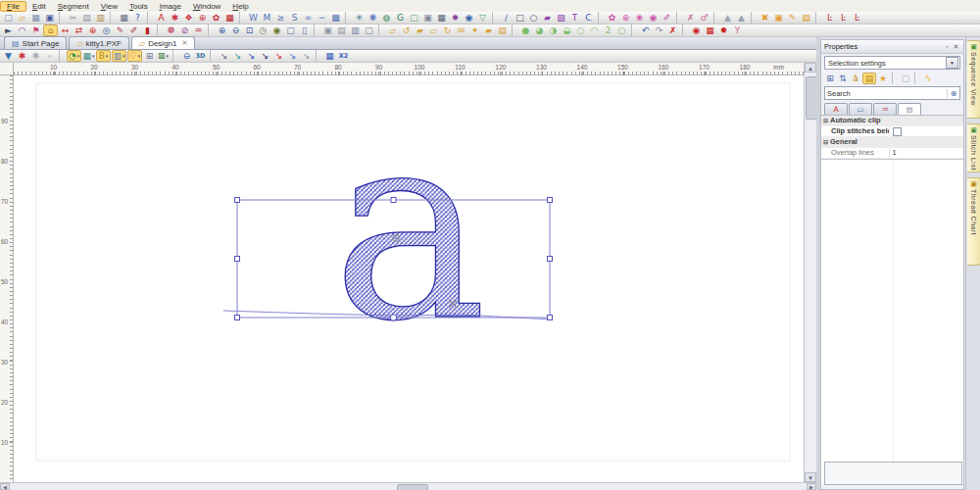 This screenshot has width=980, height=490. What do you see at coordinates (35, 56) in the screenshot?
I see `gray-star-icon: ✱` at bounding box center [35, 56].